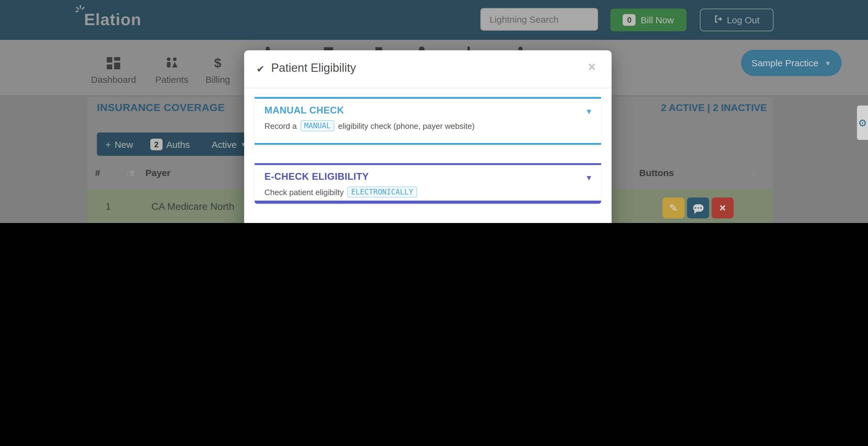  I want to click on manual-badge: MANUAL, so click(317, 126).